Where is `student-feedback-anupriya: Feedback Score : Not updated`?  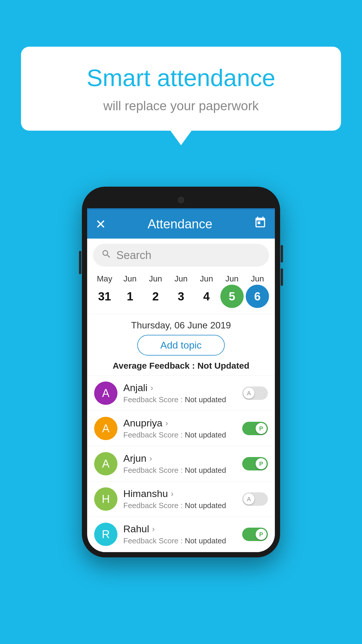
student-feedback-anupriya: Feedback Score : Not updated is located at coordinates (183, 435).